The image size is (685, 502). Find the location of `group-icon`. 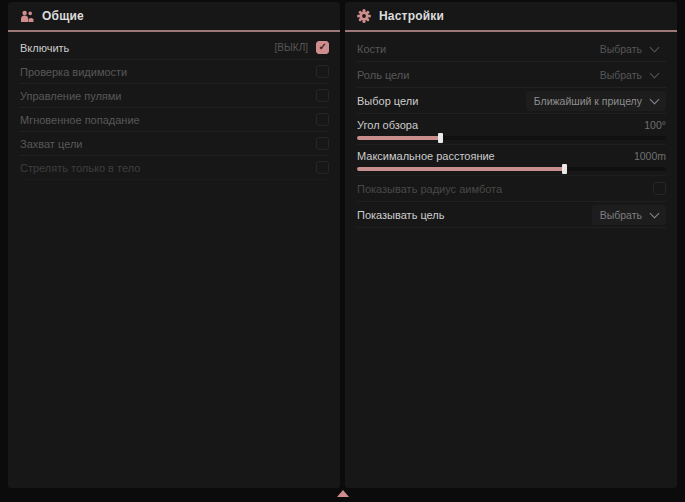

group-icon is located at coordinates (27, 16).